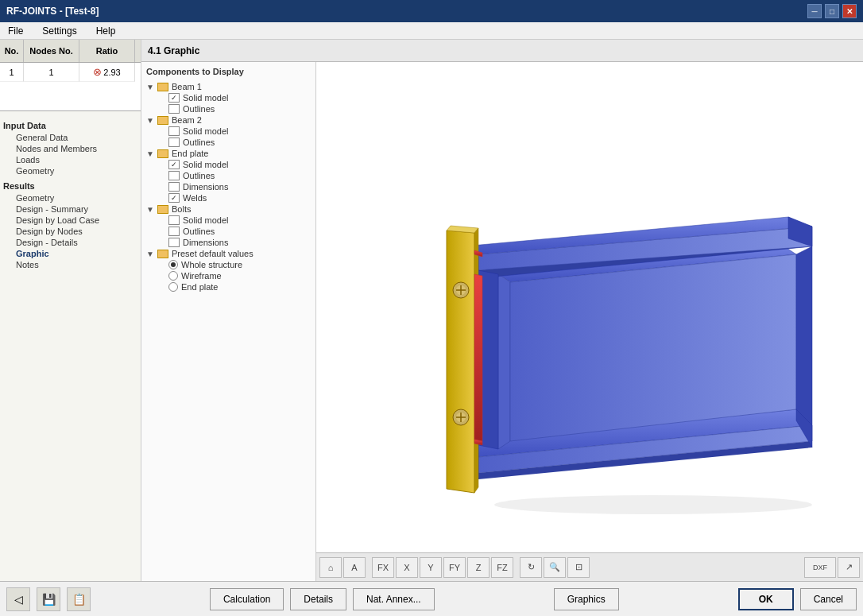  Describe the element at coordinates (766, 599) in the screenshot. I see `ok-button: OK` at that location.